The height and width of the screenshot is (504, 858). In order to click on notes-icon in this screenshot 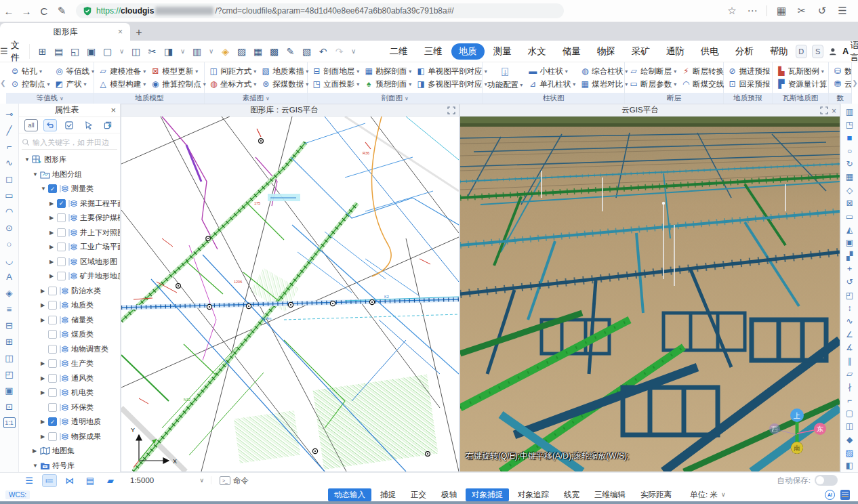, I will do `click(845, 495)`.